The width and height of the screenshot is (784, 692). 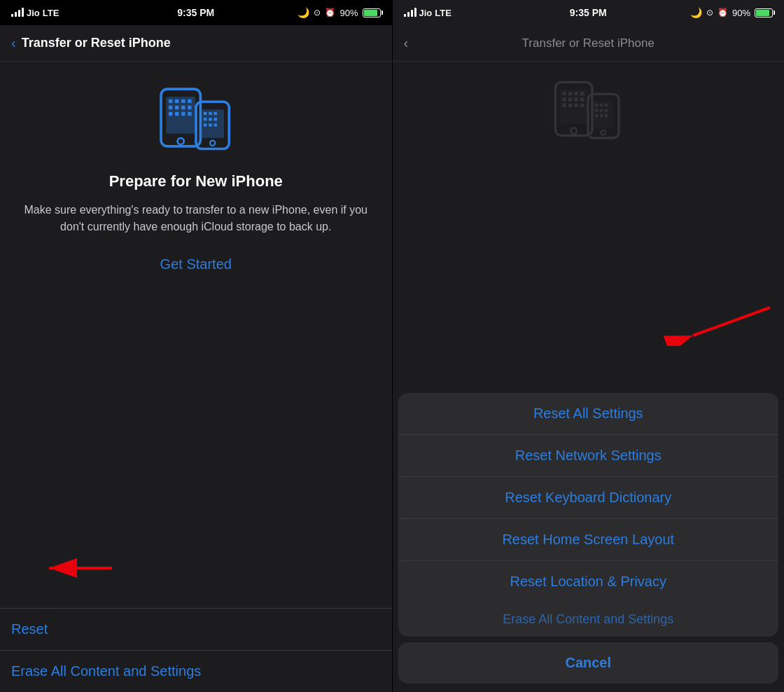 What do you see at coordinates (196, 219) in the screenshot?
I see `prepare-desc: Make sure everything's ready to transfer…` at bounding box center [196, 219].